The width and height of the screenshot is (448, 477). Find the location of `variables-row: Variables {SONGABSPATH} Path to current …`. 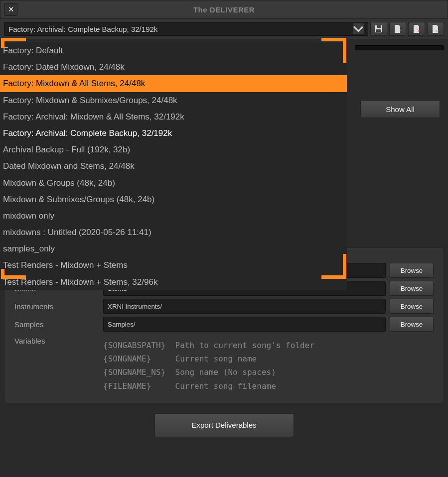

variables-row: Variables {SONGABSPATH} Path to current … is located at coordinates (224, 365).